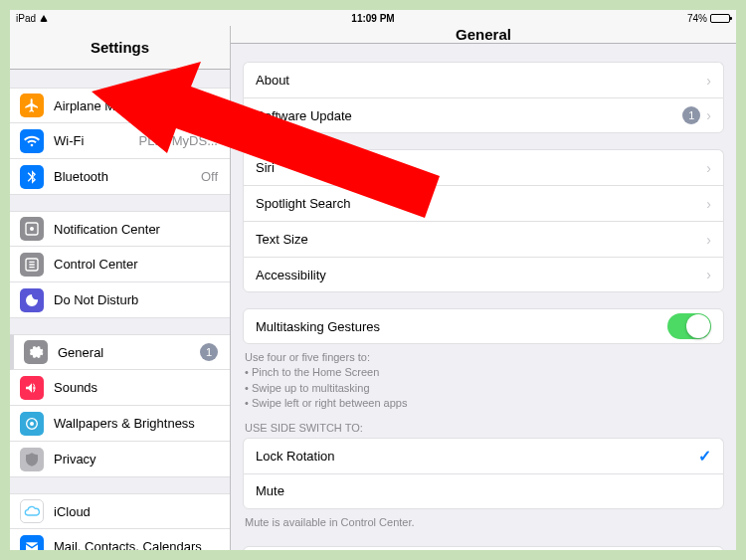  I want to click on sidebar-item-detail: PLDTMyDS..., so click(179, 141).